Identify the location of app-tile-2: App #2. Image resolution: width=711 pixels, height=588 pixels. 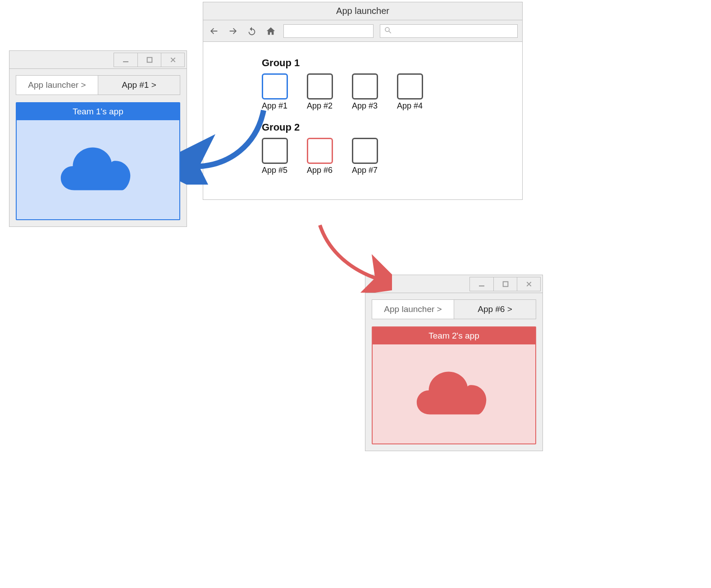
(320, 92).